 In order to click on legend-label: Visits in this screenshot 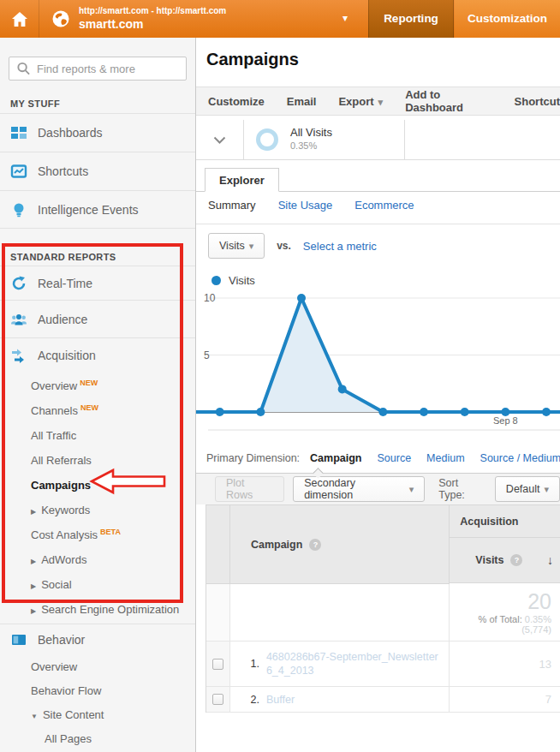, I will do `click(241, 281)`.